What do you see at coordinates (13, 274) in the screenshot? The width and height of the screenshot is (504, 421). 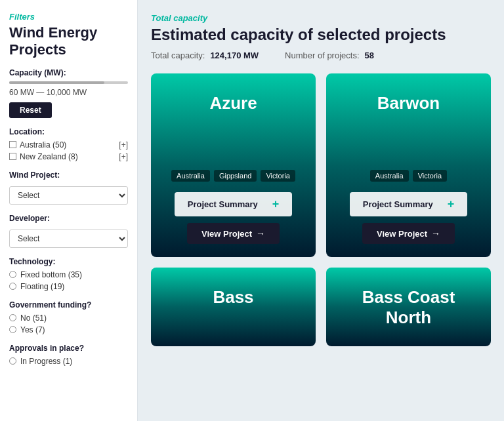 I see `tech-fixed-radio` at bounding box center [13, 274].